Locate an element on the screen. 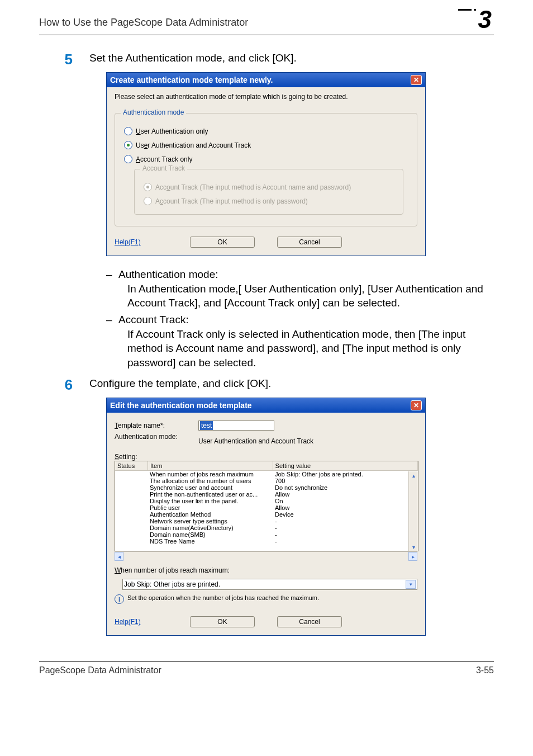 The image size is (533, 756). scrollbar-horizontal: ◂ ▸ is located at coordinates (266, 556).